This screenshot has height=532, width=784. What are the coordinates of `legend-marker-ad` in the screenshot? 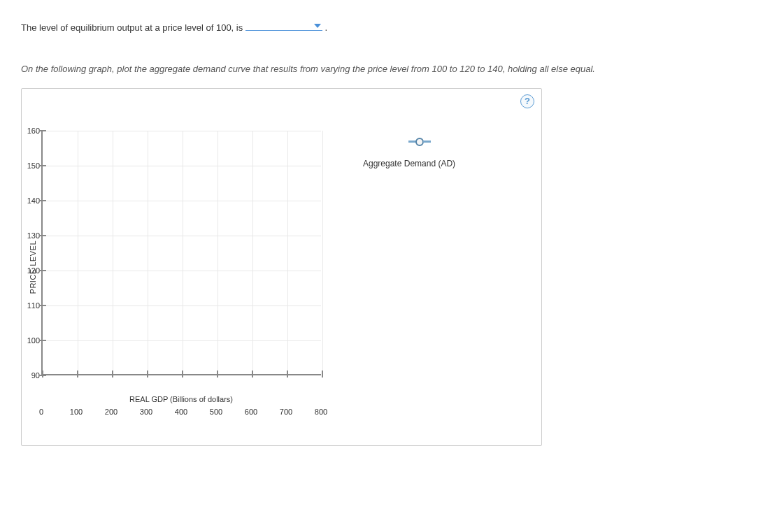 It's located at (420, 142).